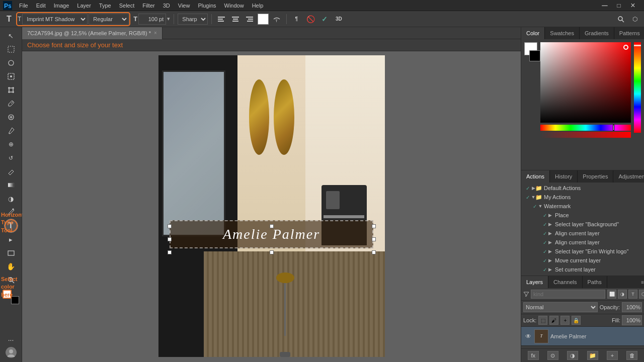  What do you see at coordinates (533, 33) in the screenshot?
I see `tab-color: Color` at bounding box center [533, 33].